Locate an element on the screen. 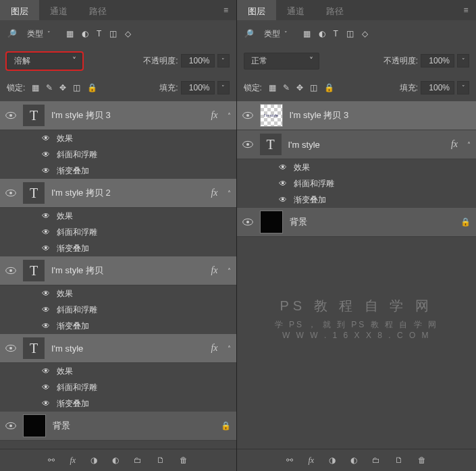  blend-mode-dropdown: 溶解 ˅ is located at coordinates (45, 61).